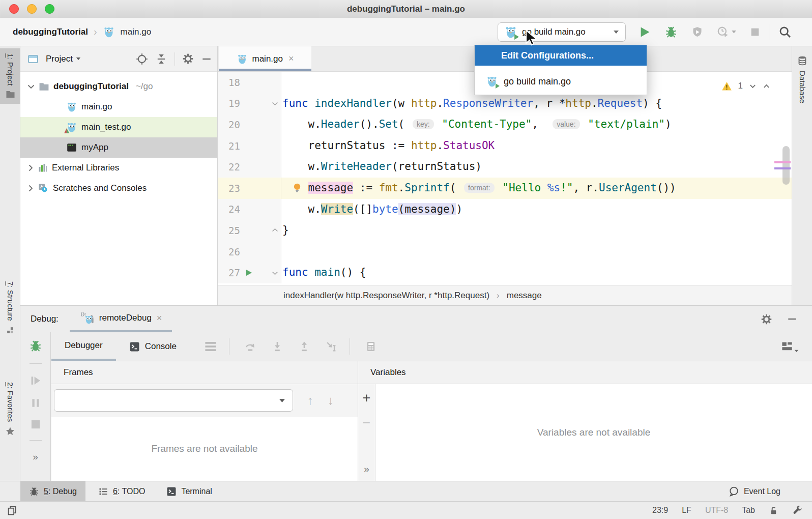 This screenshot has width=812, height=519. What do you see at coordinates (12, 511) in the screenshot?
I see `toolwindow-switcher-icon` at bounding box center [12, 511].